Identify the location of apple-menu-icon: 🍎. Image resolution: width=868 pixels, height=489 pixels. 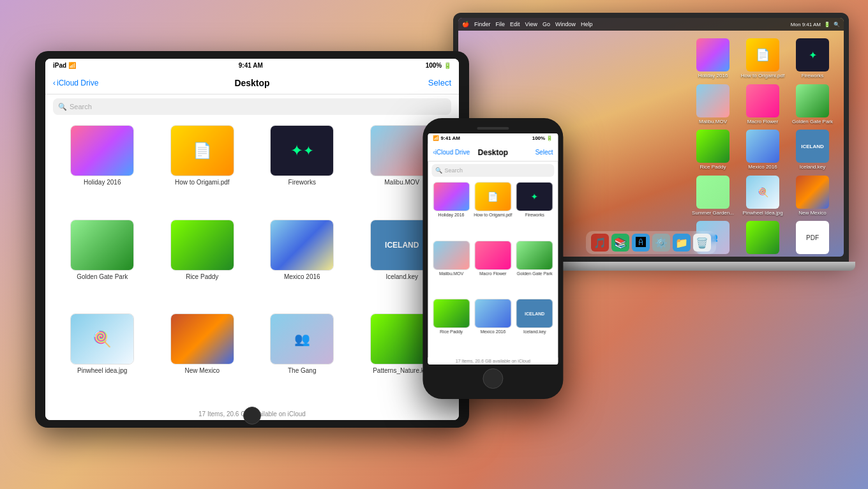
(466, 24).